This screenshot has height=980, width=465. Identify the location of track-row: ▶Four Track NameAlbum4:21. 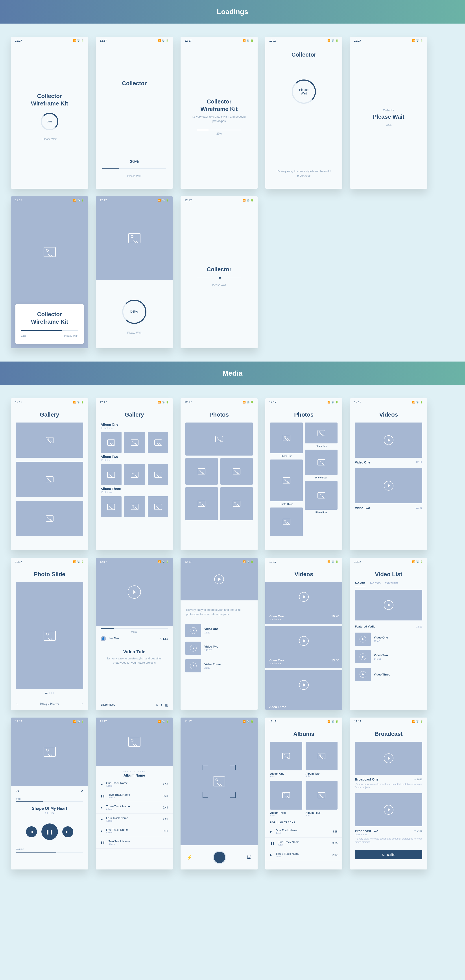
(134, 819).